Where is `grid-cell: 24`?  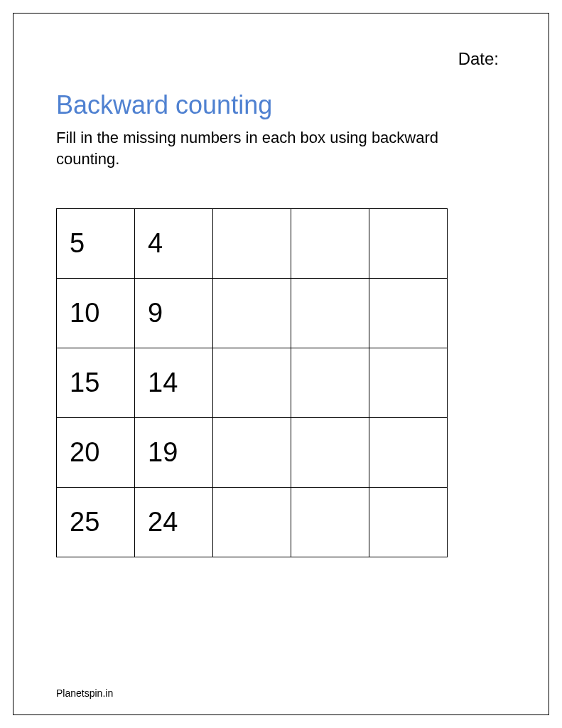 grid-cell: 24 is located at coordinates (174, 523).